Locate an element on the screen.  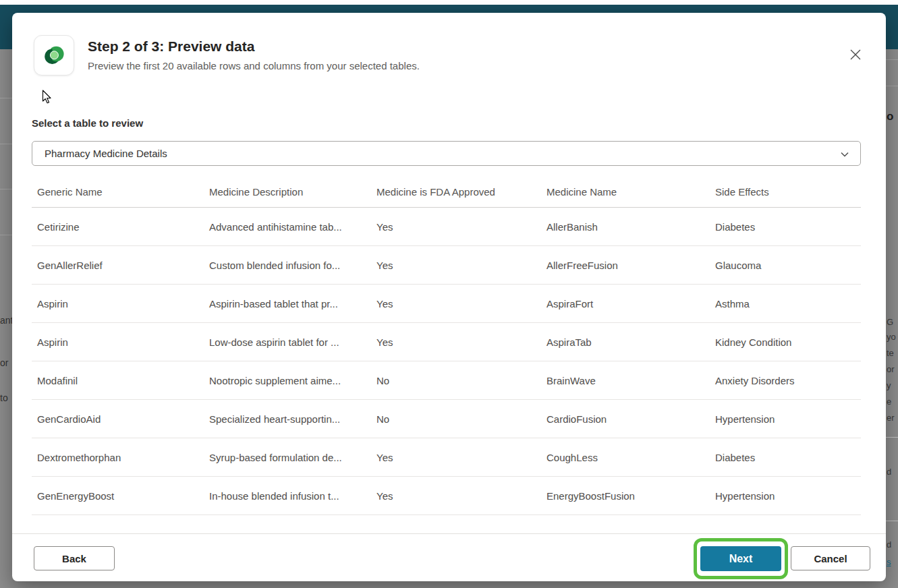
dialog-logo is located at coordinates (54, 55).